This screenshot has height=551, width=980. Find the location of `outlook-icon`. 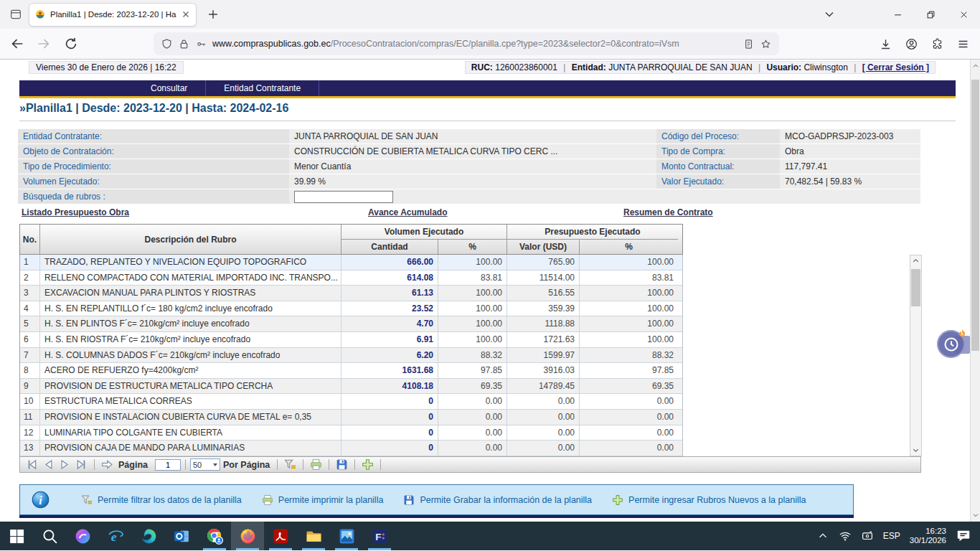

outlook-icon is located at coordinates (182, 536).